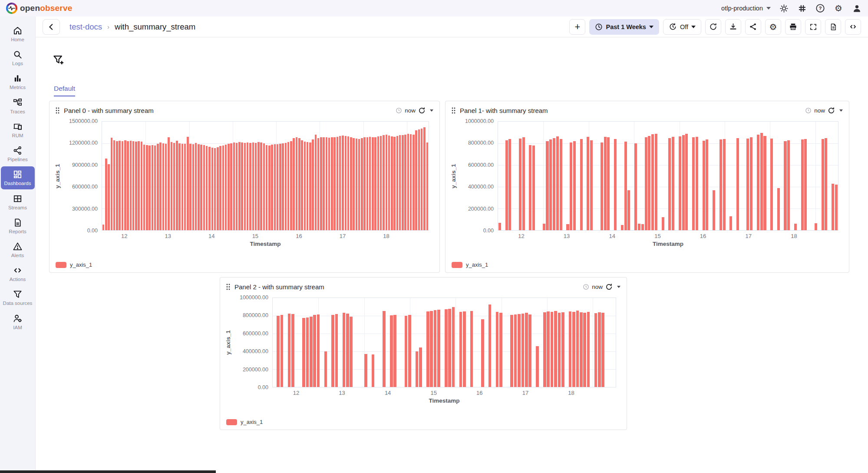  What do you see at coordinates (18, 178) in the screenshot?
I see `sidebar-item-dashboards: Dashboards` at bounding box center [18, 178].